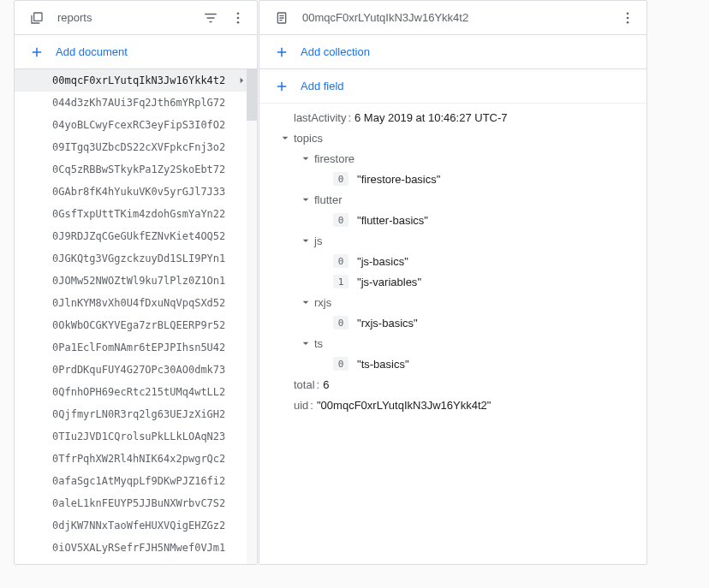  Describe the element at coordinates (135, 561) in the screenshot. I see `document-list-item: 0jK01SMNGiczWECE7KFpRSCFwm62` at that location.